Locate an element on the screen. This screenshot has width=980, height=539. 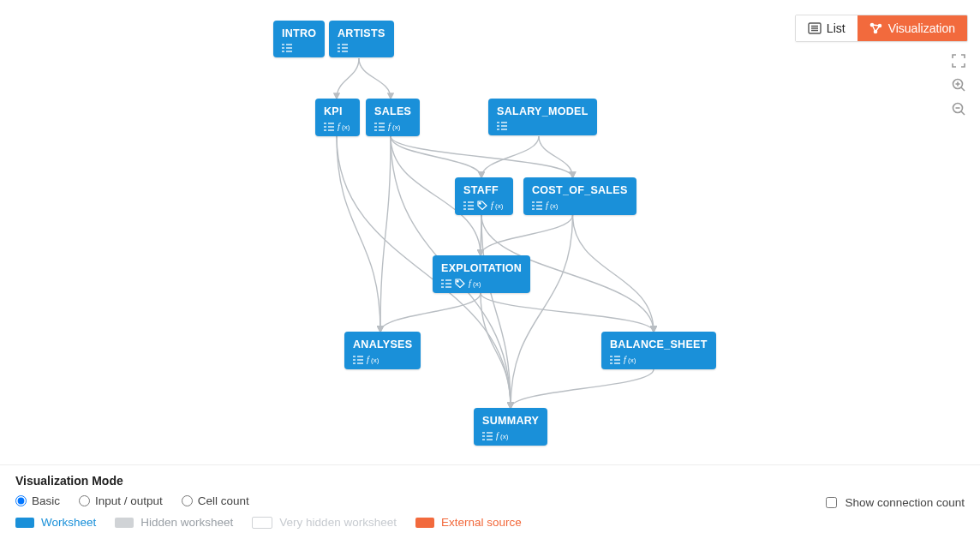
legend-veryhidden-swatch is located at coordinates (262, 523).